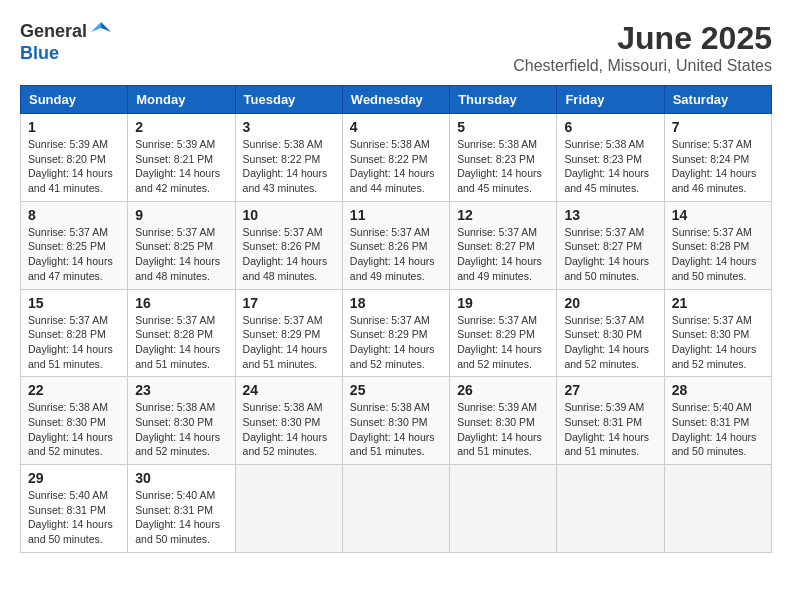  What do you see at coordinates (503, 215) in the screenshot?
I see `day-number: 12` at bounding box center [503, 215].